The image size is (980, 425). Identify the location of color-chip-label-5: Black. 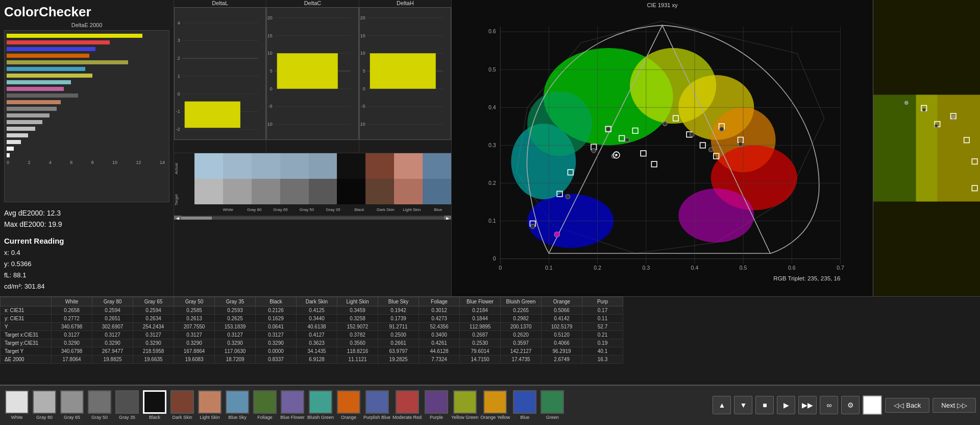
(155, 417).